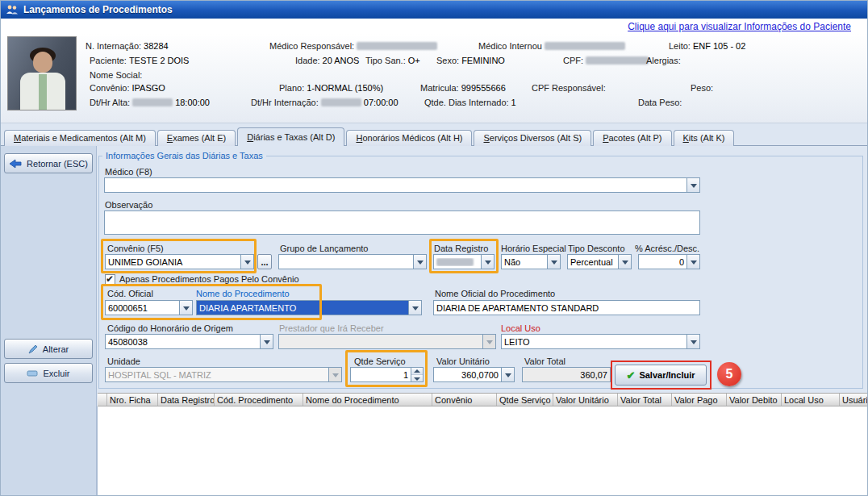  I want to click on combo-value, so click(457, 262).